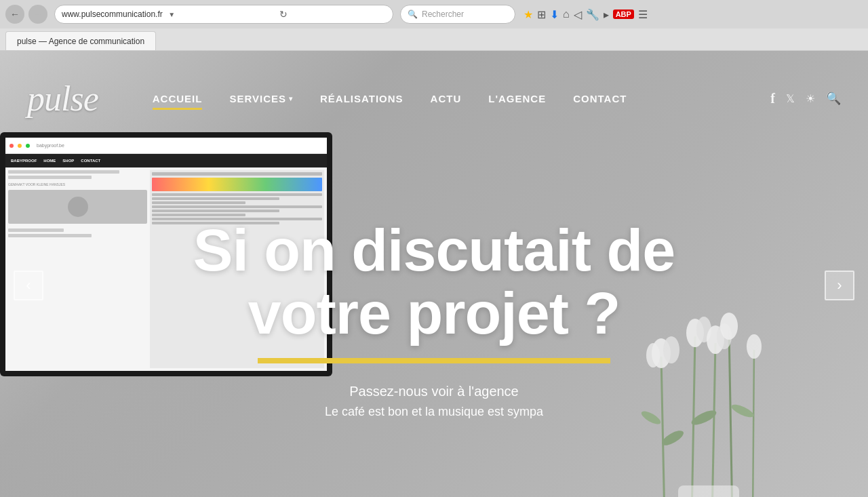  Describe the element at coordinates (261, 99) in the screenshot. I see `nav-services: SERVICES ▾` at that location.